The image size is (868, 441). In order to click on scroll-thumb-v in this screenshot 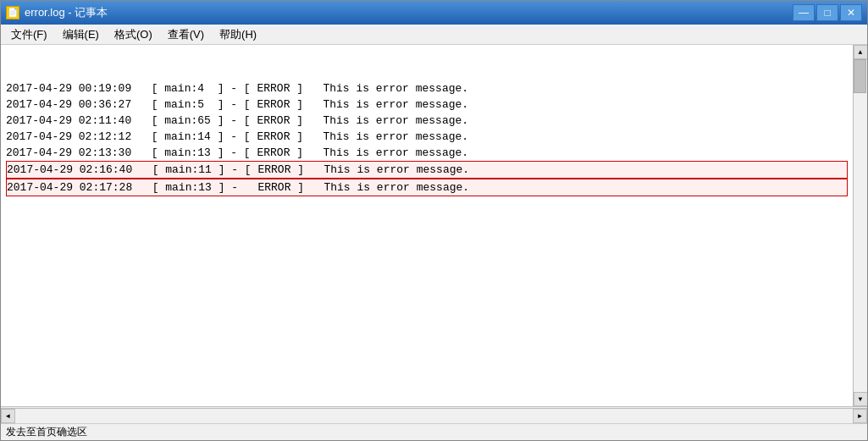, I will do `click(860, 76)`.